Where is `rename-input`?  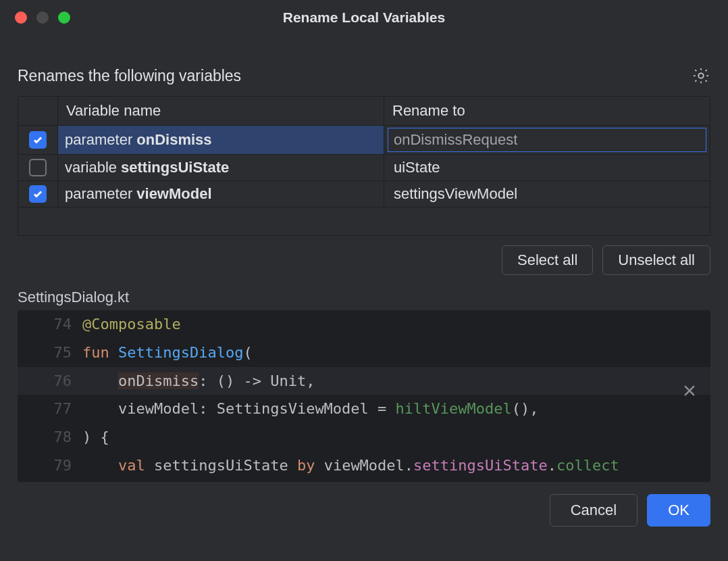
rename-input is located at coordinates (547, 140).